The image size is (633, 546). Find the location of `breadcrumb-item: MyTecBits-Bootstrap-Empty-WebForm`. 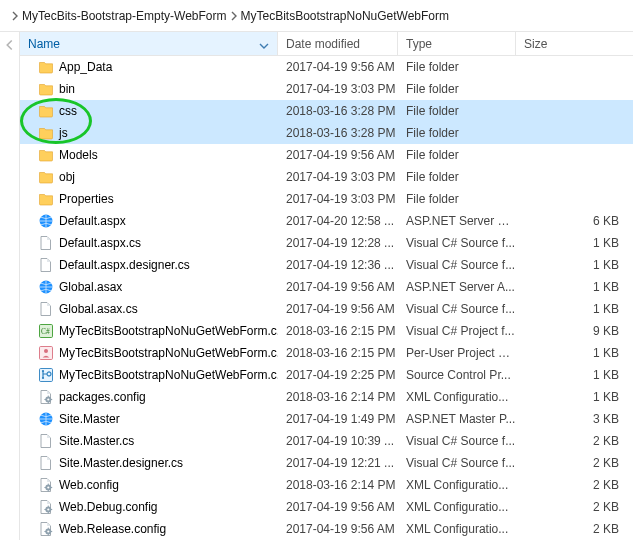

breadcrumb-item: MyTecBits-Bootstrap-Empty-WebForm is located at coordinates (124, 16).